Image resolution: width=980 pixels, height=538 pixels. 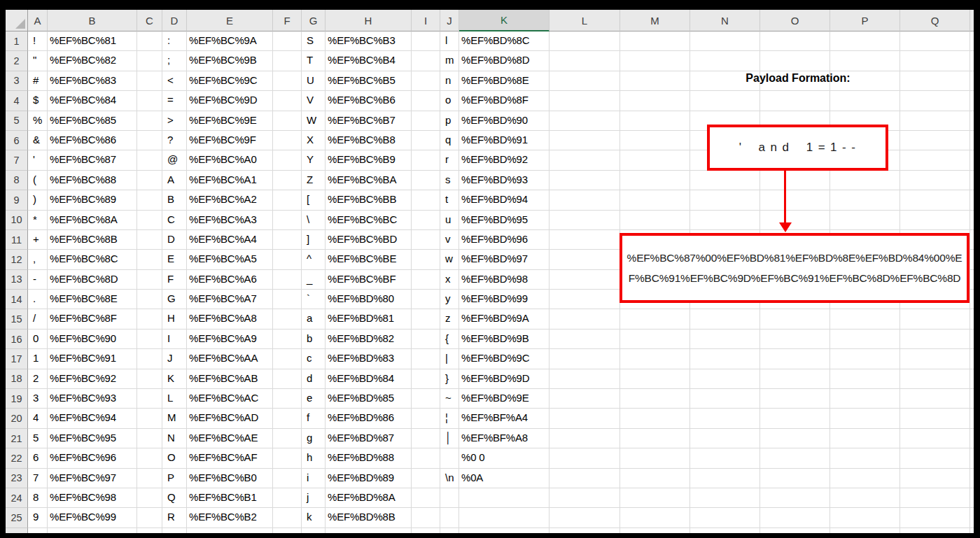 I want to click on cell-G5: W, so click(x=314, y=121).